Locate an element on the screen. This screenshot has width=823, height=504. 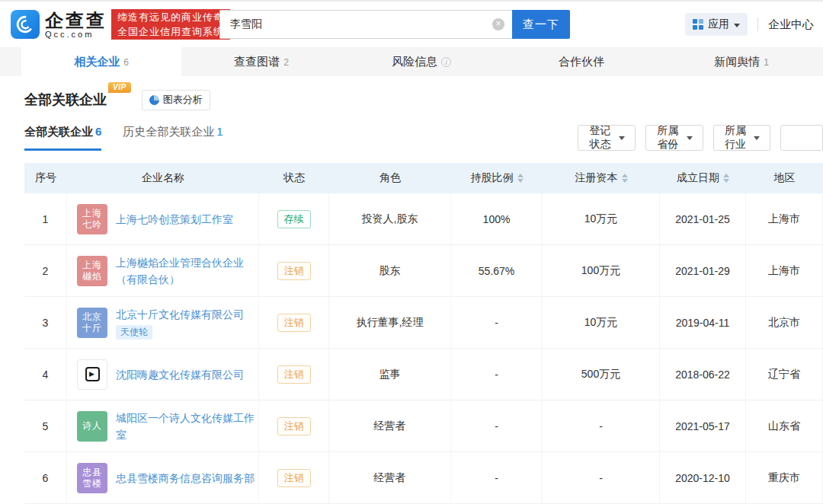
column-header-ratio: 持股比例 is located at coordinates (497, 178).